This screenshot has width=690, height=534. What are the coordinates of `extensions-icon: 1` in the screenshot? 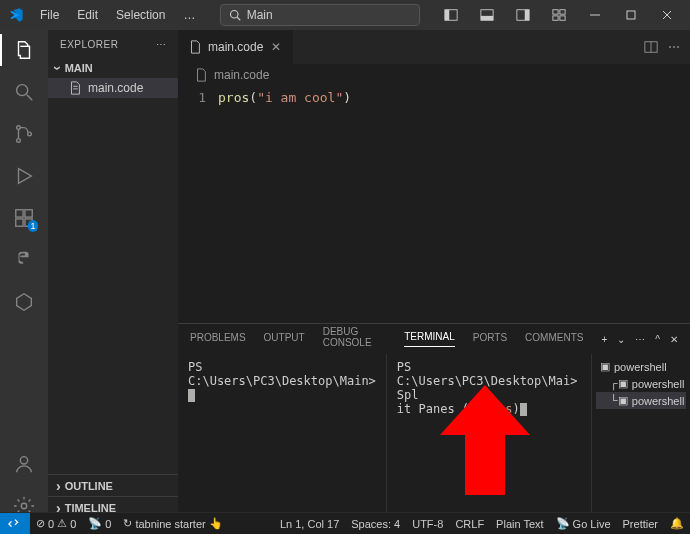 It's located at (24, 218).